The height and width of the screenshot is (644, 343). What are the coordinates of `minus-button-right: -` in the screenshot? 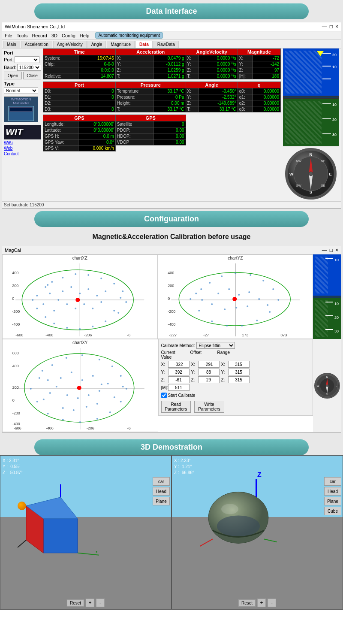 It's located at (272, 603).